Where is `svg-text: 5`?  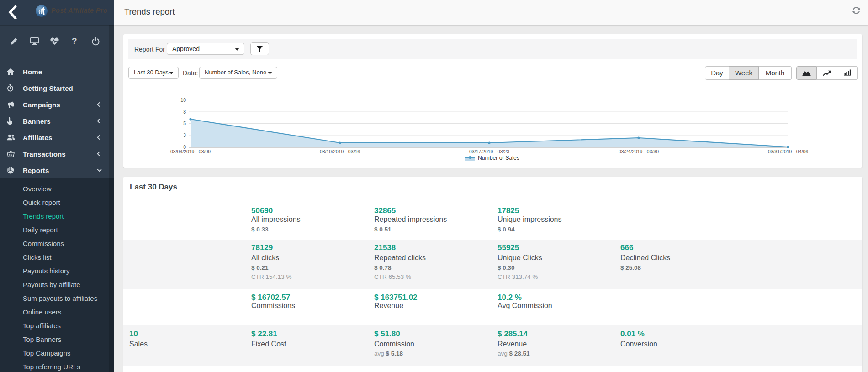 svg-text: 5 is located at coordinates (185, 123).